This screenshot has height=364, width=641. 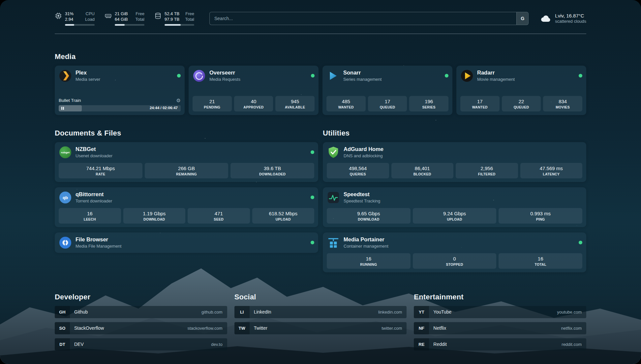 What do you see at coordinates (108, 16) in the screenshot?
I see `ram-icon` at bounding box center [108, 16].